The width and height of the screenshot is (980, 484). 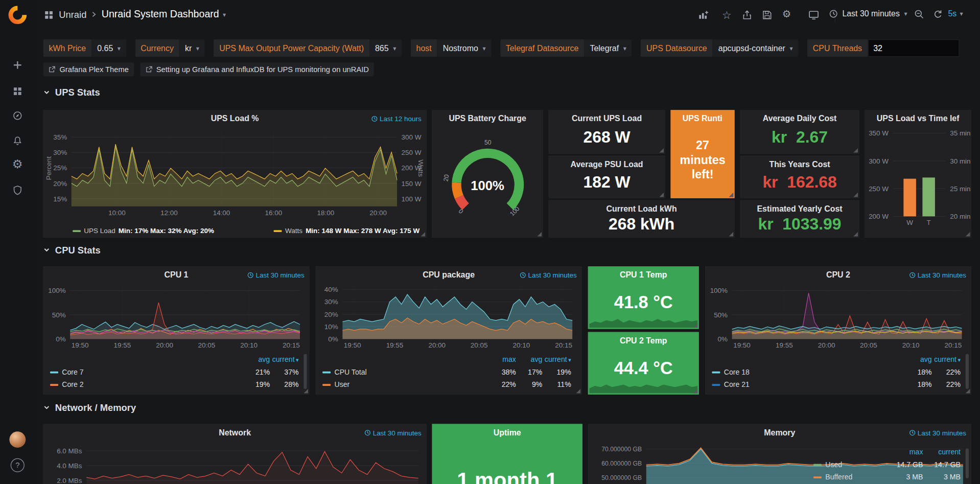 I want to click on legend-value: 3 MB, so click(x=942, y=477).